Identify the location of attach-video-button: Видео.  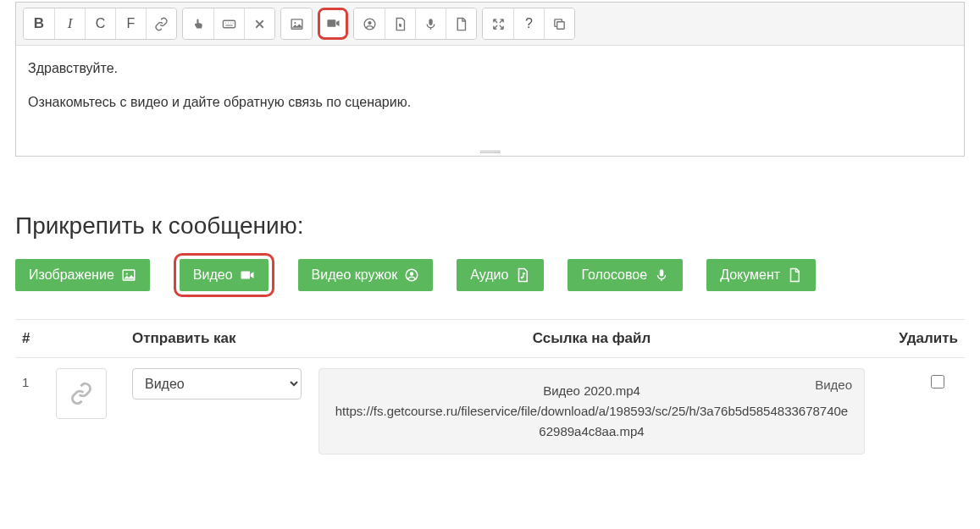
(224, 275).